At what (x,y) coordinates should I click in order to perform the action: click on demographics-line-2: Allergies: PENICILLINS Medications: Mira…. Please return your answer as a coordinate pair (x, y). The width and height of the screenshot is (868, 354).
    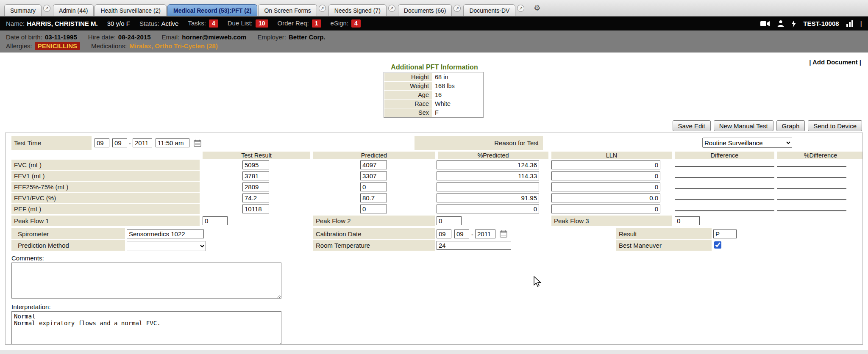
    Looking at the image, I should click on (434, 46).